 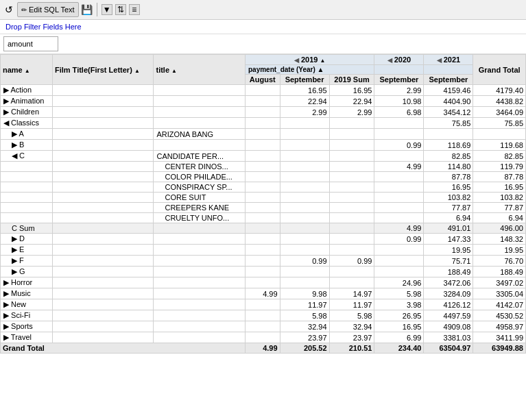 What do you see at coordinates (304, 79) in the screenshot?
I see `sep-2019-header: September` at bounding box center [304, 79].